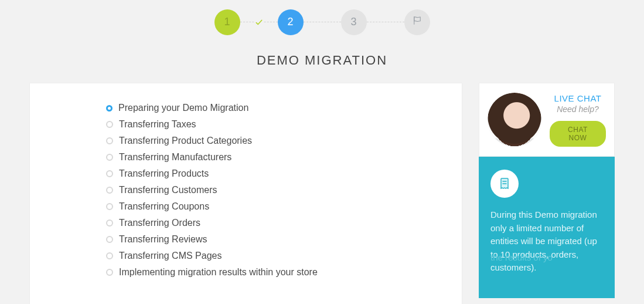  What do you see at coordinates (164, 174) in the screenshot?
I see `progress-item-label: Transferring Products` at bounding box center [164, 174].